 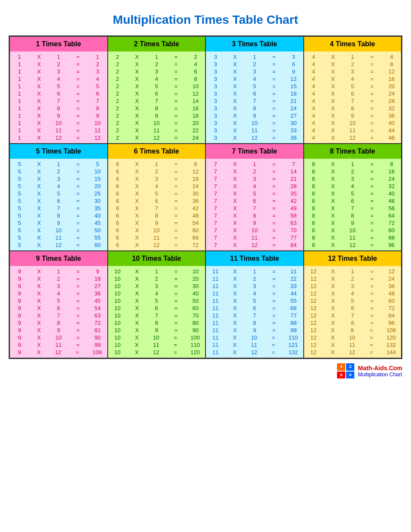 What do you see at coordinates (157, 223) in the screenshot?
I see `table-row: 6X9=54` at bounding box center [157, 223].